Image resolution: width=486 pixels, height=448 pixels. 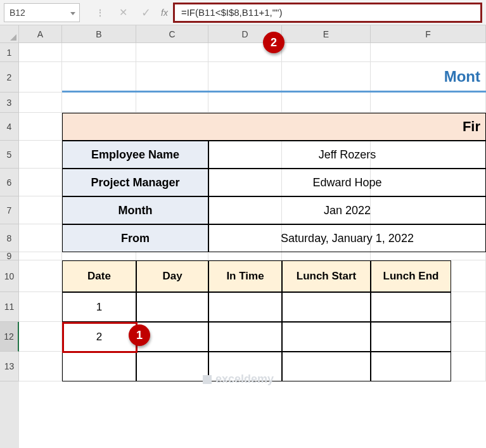 I want to click on more-icon: ⋮, so click(x=100, y=13).